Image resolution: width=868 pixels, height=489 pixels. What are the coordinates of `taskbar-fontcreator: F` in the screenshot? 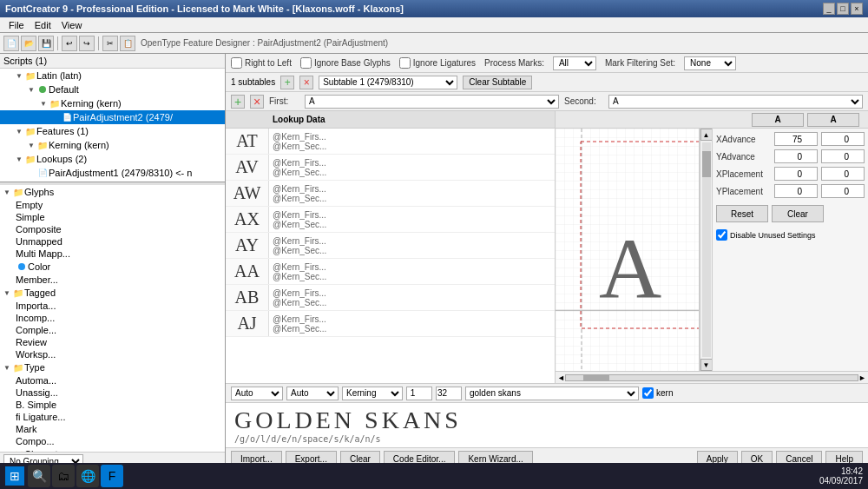 It's located at (112, 476).